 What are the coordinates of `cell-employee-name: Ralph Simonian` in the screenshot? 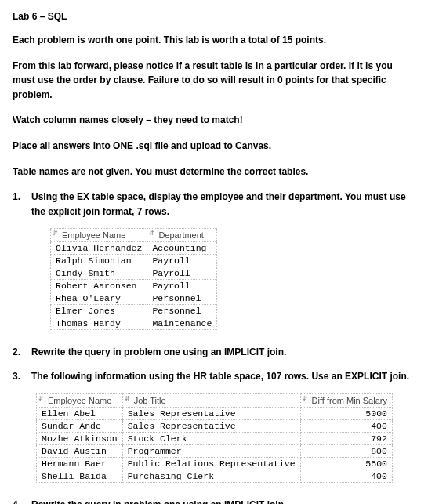 It's located at (99, 261).